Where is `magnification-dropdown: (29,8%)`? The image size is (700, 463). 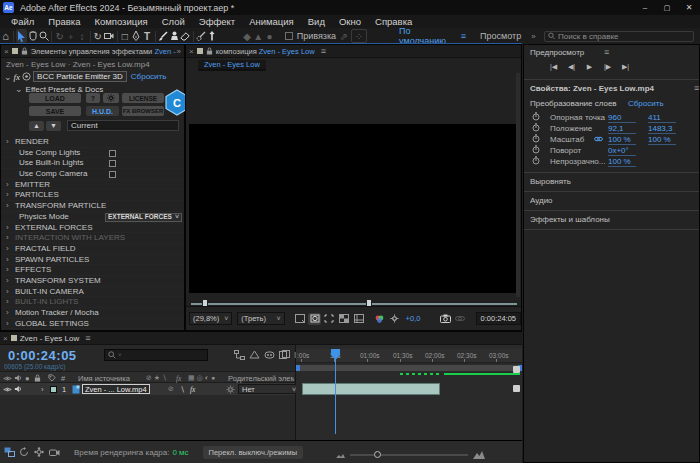 magnification-dropdown: (29,8%) is located at coordinates (210, 318).